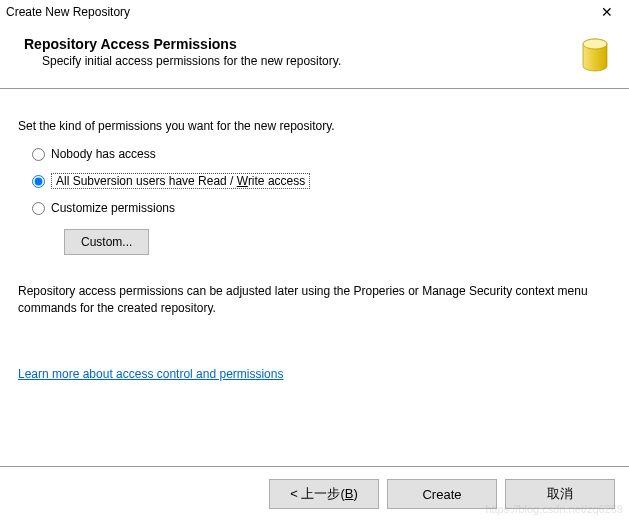 The width and height of the screenshot is (629, 521). Describe the element at coordinates (68, 12) in the screenshot. I see `window-title: Create New Repository` at that location.